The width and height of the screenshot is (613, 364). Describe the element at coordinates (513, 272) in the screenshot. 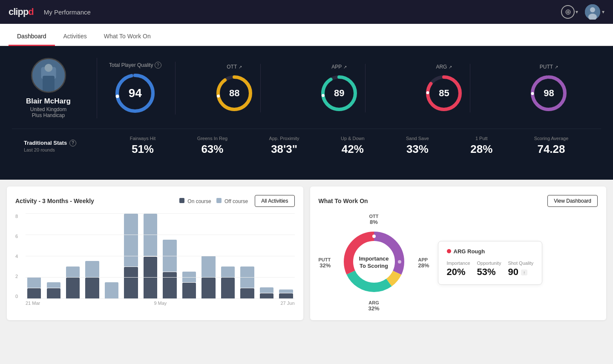

I see `shot-quality-value: 90` at that location.